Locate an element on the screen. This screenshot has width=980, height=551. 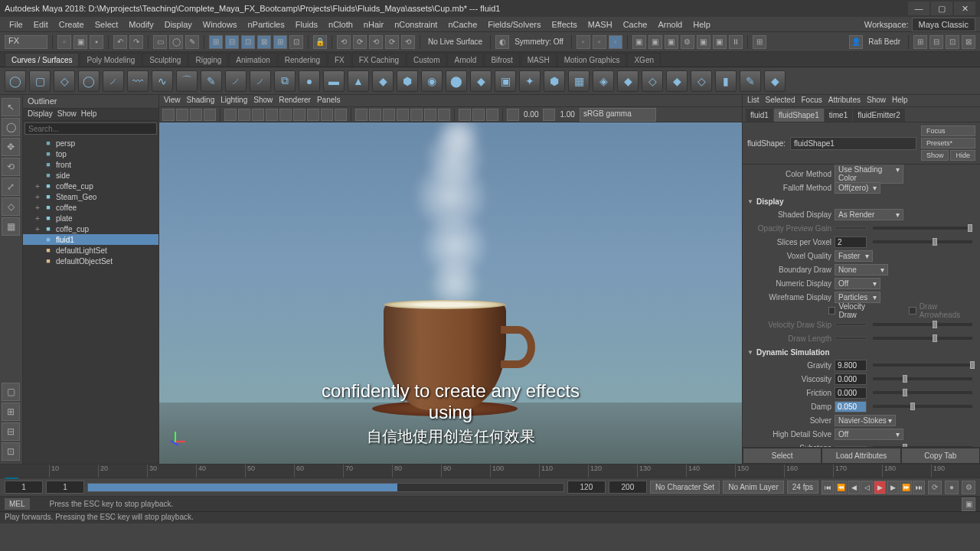
history5-icon: ⟲ is located at coordinates (408, 42).